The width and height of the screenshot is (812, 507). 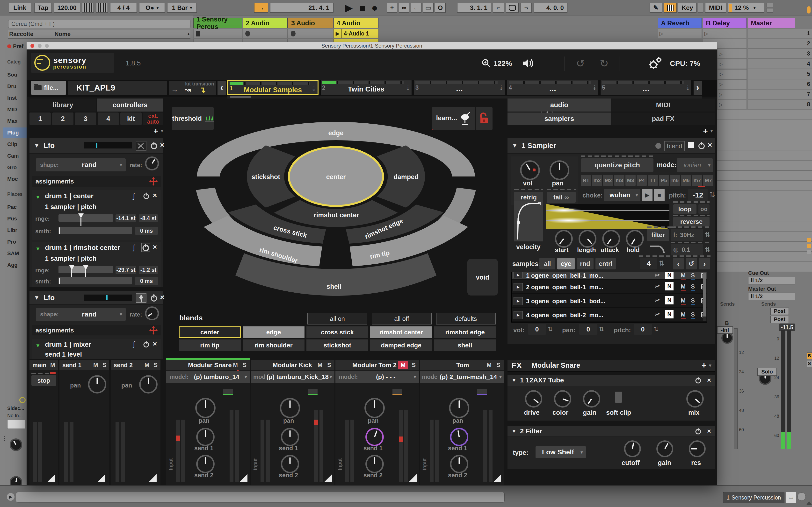 I want to click on count-stepper: ⇅, so click(x=662, y=263).